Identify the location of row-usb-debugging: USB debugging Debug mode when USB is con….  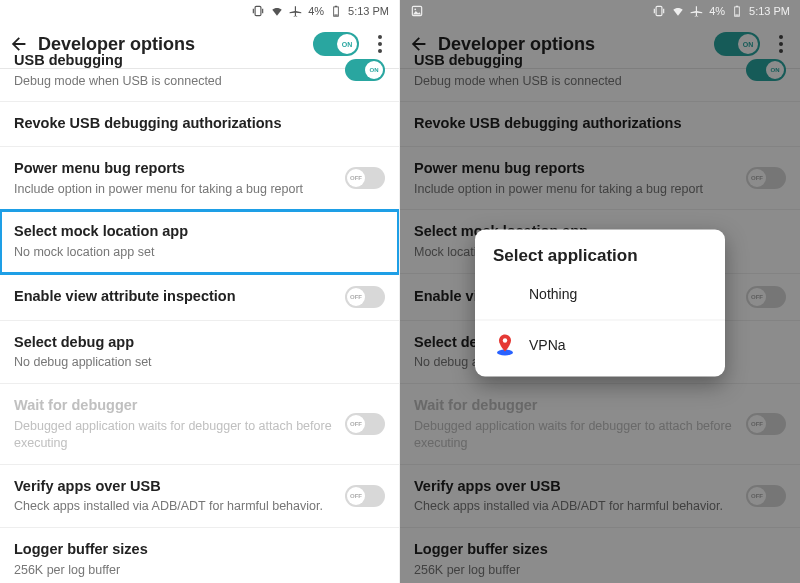
(200, 76).